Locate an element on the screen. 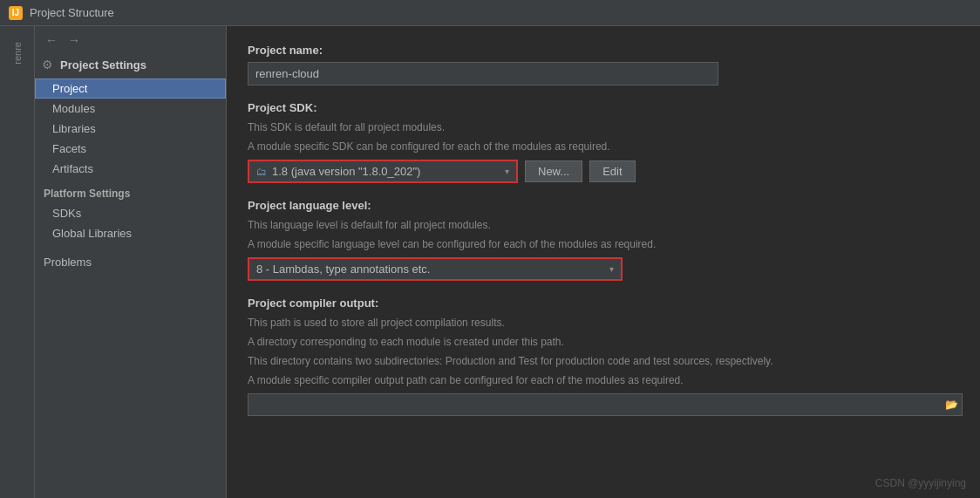 The height and width of the screenshot is (498, 980). watermark: CSDN @yyyijinying is located at coordinates (921, 483).